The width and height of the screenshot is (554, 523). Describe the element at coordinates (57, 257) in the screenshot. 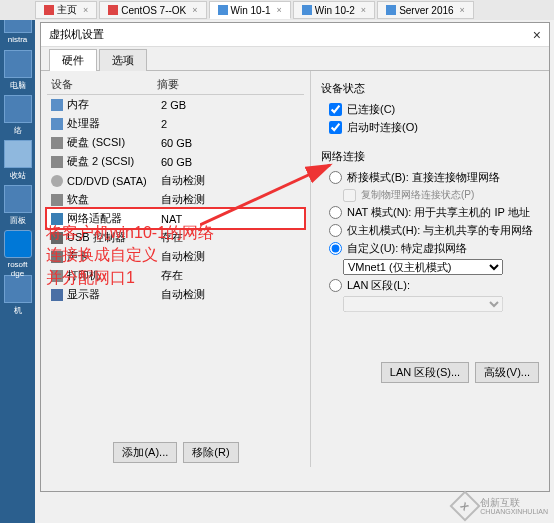

I see `sound-icon` at that location.